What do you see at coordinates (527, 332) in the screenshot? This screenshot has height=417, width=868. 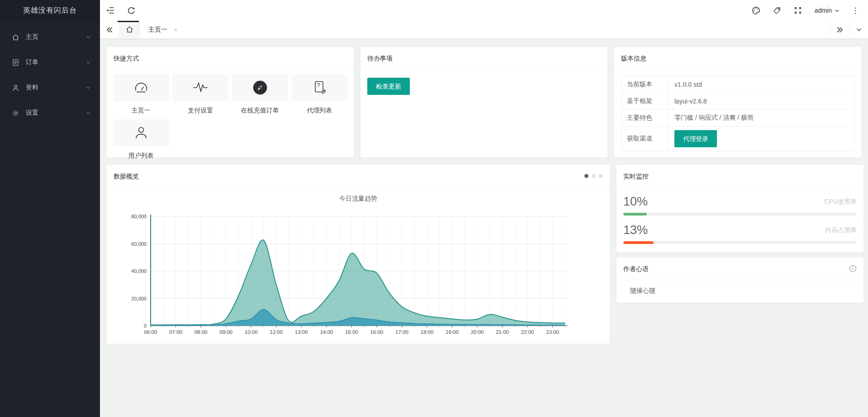 I see `svg-text: 22:00` at bounding box center [527, 332].